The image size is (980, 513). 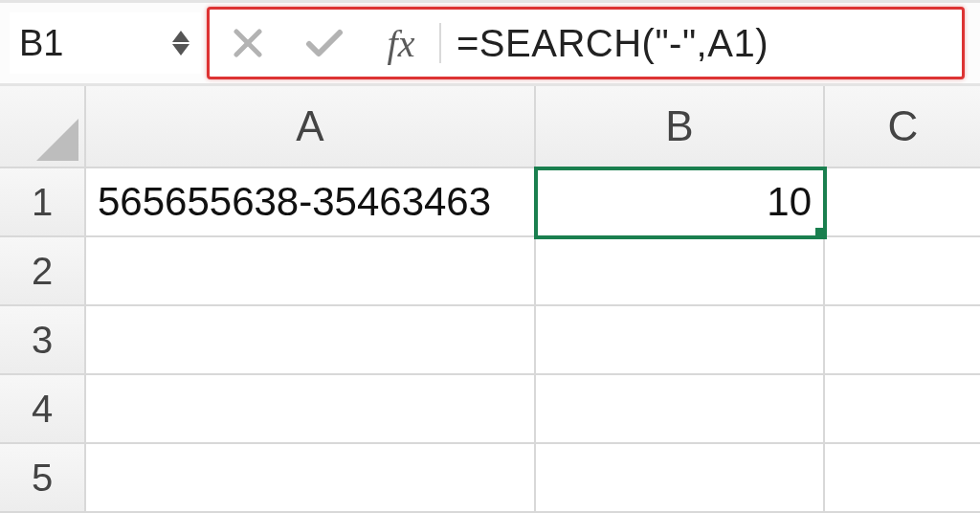 What do you see at coordinates (902, 272) in the screenshot?
I see `cell-c2` at bounding box center [902, 272].